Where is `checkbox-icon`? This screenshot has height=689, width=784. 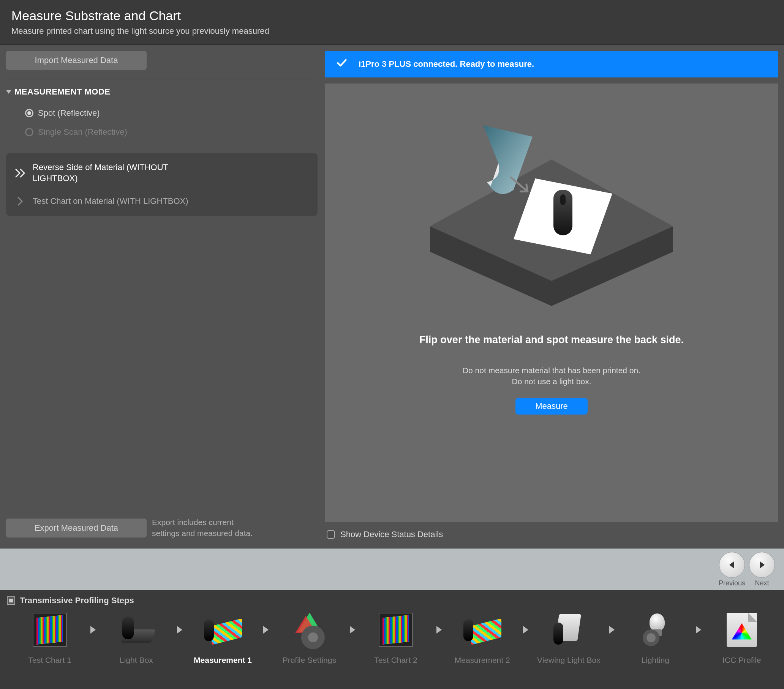
checkbox-icon is located at coordinates (331, 534).